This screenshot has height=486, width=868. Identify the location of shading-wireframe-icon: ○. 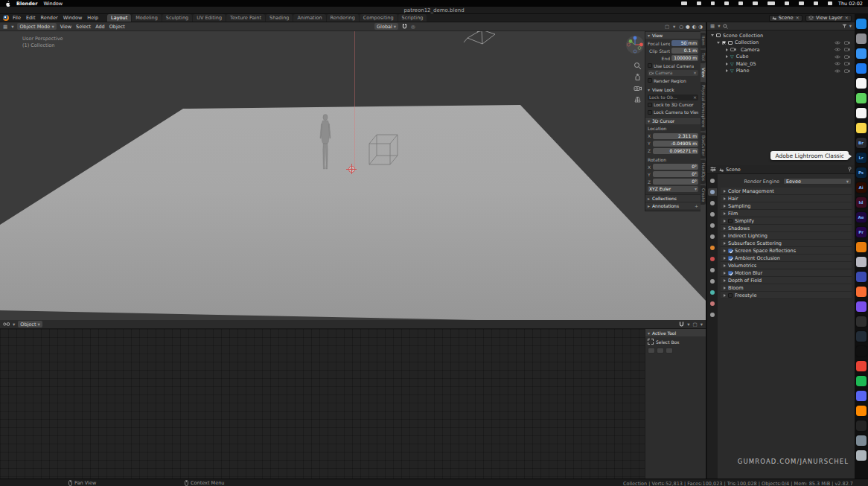
(681, 27).